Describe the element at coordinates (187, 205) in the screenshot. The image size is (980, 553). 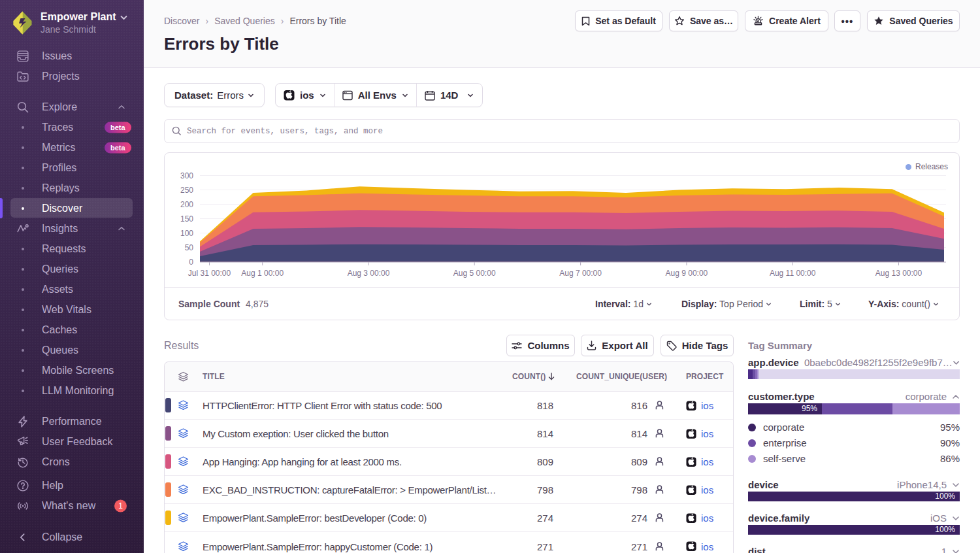
I see `svg-text: 200` at that location.